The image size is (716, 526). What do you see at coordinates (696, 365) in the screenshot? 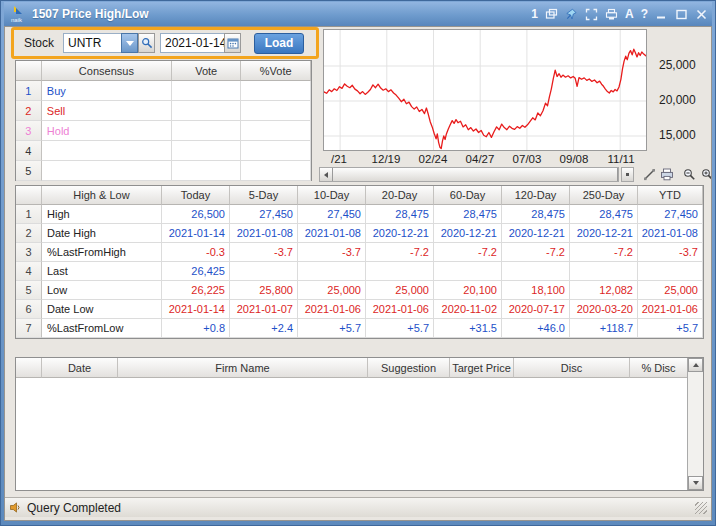
I see `scroll-up-button` at bounding box center [696, 365].